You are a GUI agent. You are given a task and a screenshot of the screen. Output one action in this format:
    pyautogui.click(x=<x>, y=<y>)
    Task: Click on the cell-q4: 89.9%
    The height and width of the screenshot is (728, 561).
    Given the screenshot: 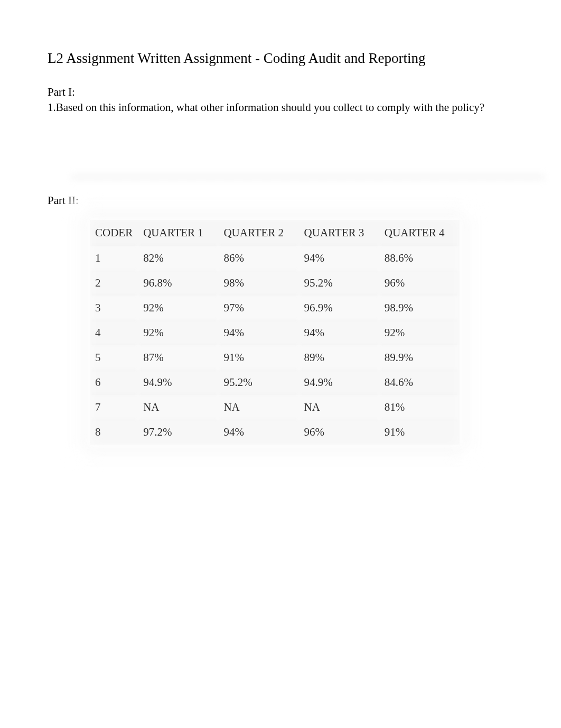 What is the action you would take?
    pyautogui.click(x=419, y=357)
    